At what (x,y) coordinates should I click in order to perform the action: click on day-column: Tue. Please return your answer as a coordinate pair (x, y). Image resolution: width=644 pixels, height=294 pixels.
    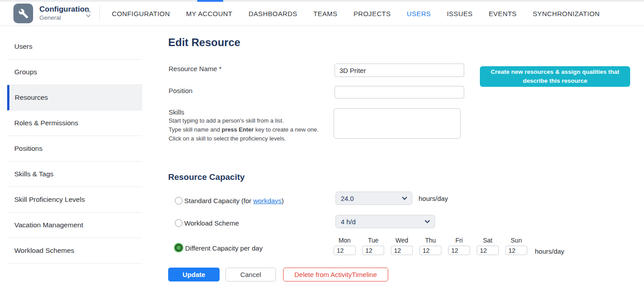
    Looking at the image, I should click on (373, 246).